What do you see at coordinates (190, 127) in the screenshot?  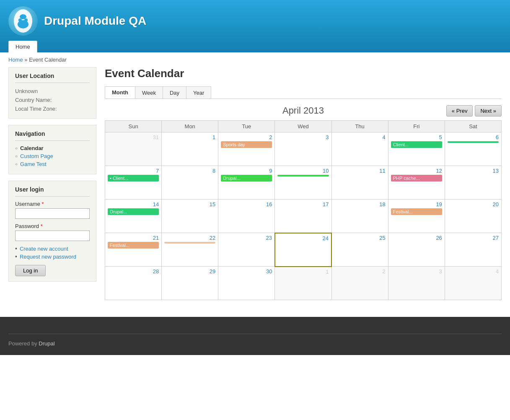 I see `col-mon: Mon` at bounding box center [190, 127].